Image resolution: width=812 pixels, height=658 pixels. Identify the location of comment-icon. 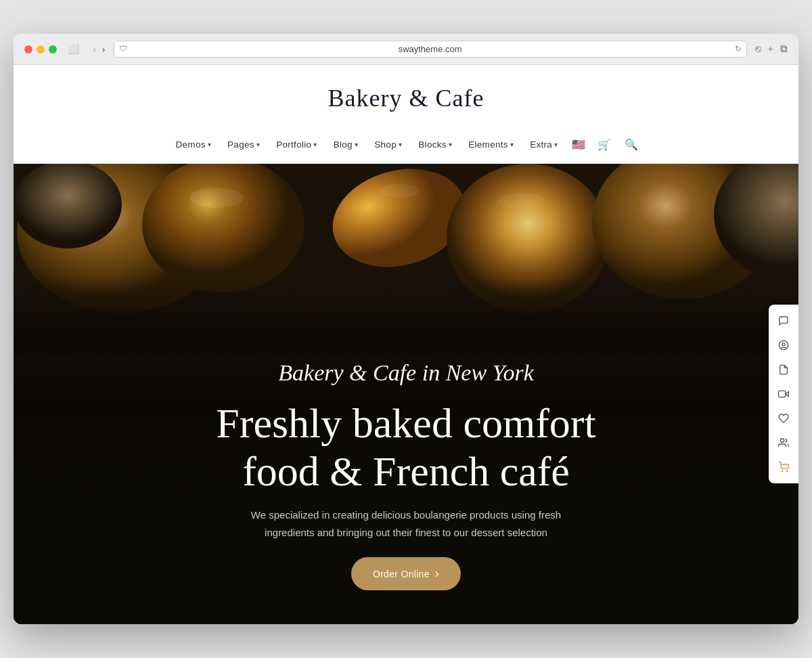
(784, 321).